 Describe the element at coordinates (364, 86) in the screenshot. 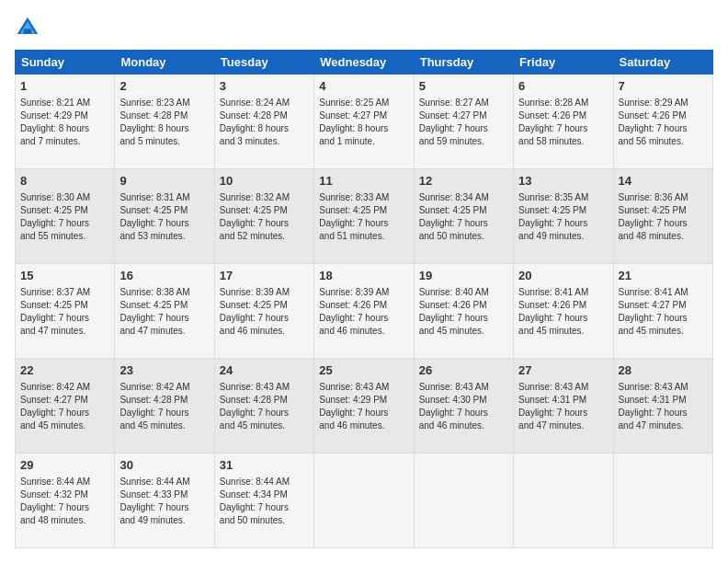

I see `day-number: 4` at that location.